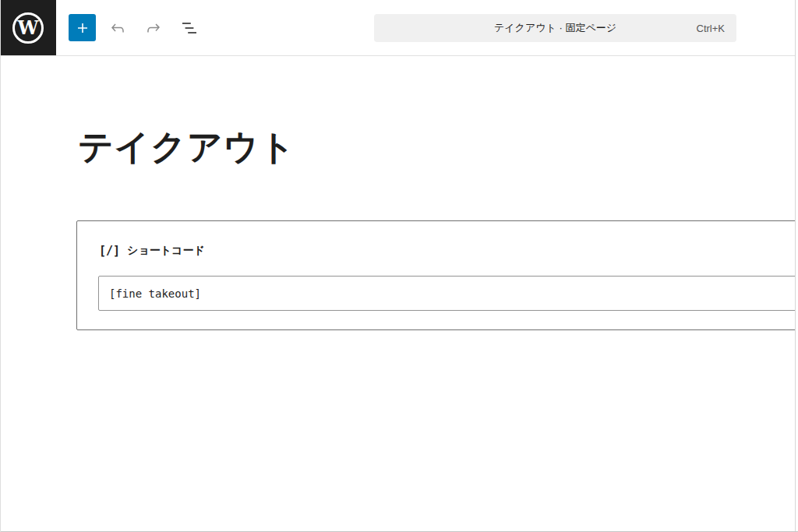 The width and height of the screenshot is (798, 532). Describe the element at coordinates (555, 28) in the screenshot. I see `command-center-button: テイクアウト · 固定ページ Ctrl+K` at that location.